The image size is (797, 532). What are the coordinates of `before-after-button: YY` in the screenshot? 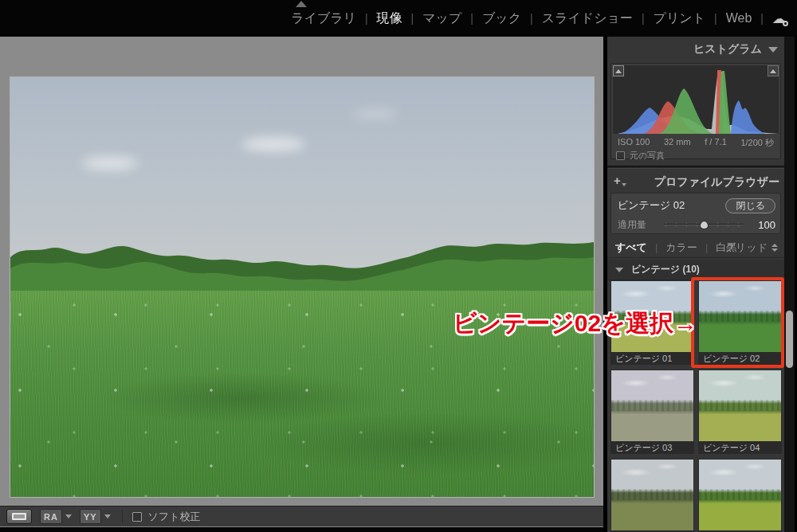 It's located at (91, 516).